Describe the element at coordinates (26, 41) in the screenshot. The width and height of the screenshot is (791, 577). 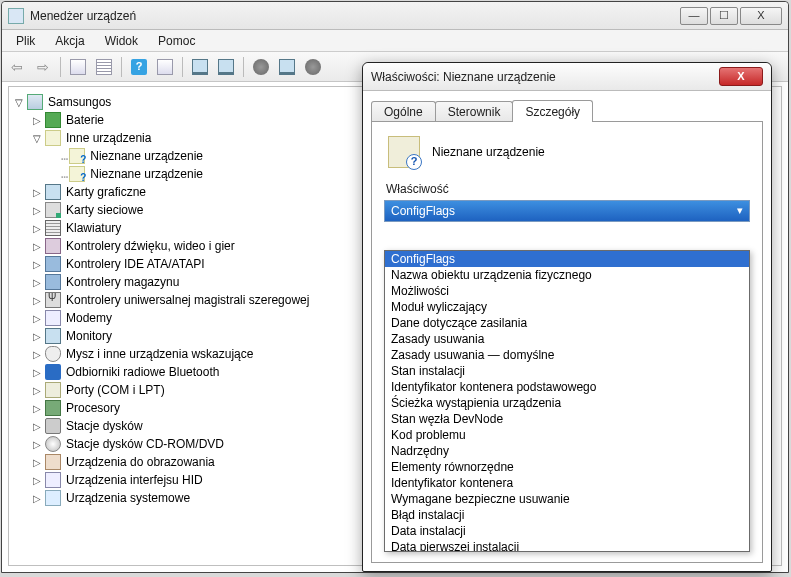
I see `menu-file: Plik` at that location.